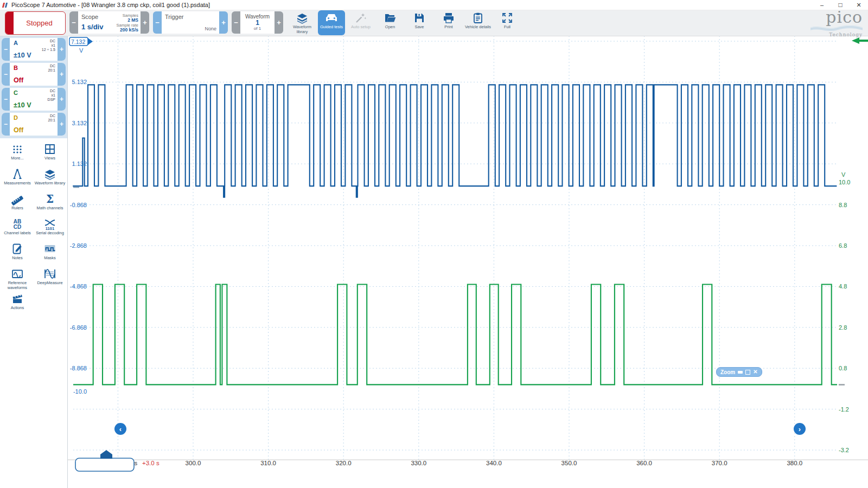  I want to click on sidebar-item-more: More..., so click(17, 154).